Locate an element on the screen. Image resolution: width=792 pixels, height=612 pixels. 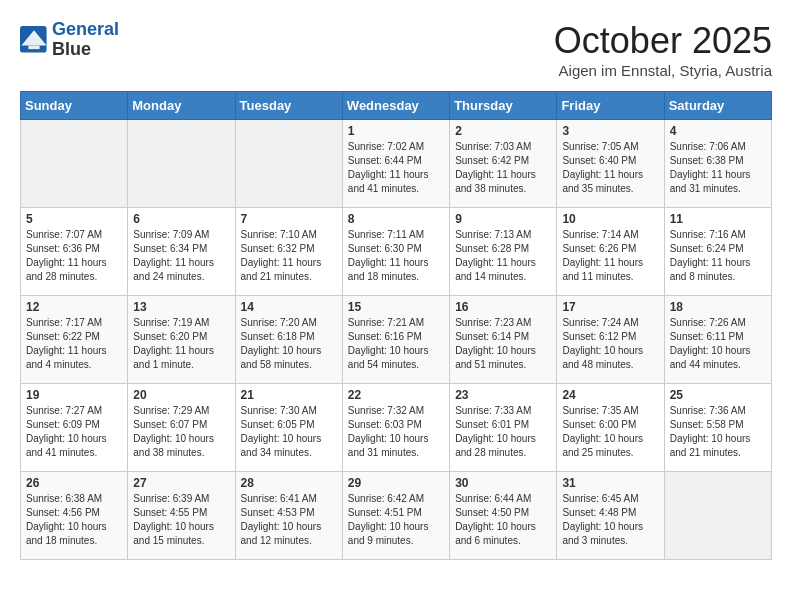
day-number: 4 is located at coordinates (718, 131).